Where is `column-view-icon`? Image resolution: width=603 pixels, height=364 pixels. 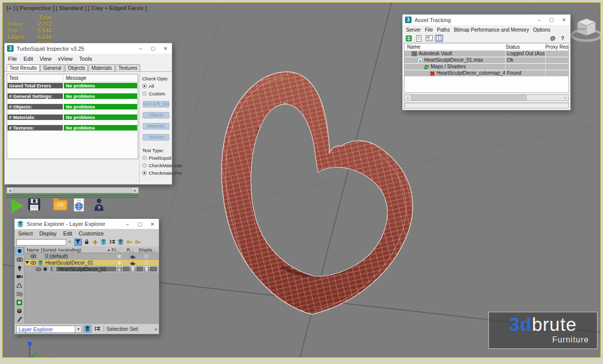 column-view-icon is located at coordinates (439, 38).